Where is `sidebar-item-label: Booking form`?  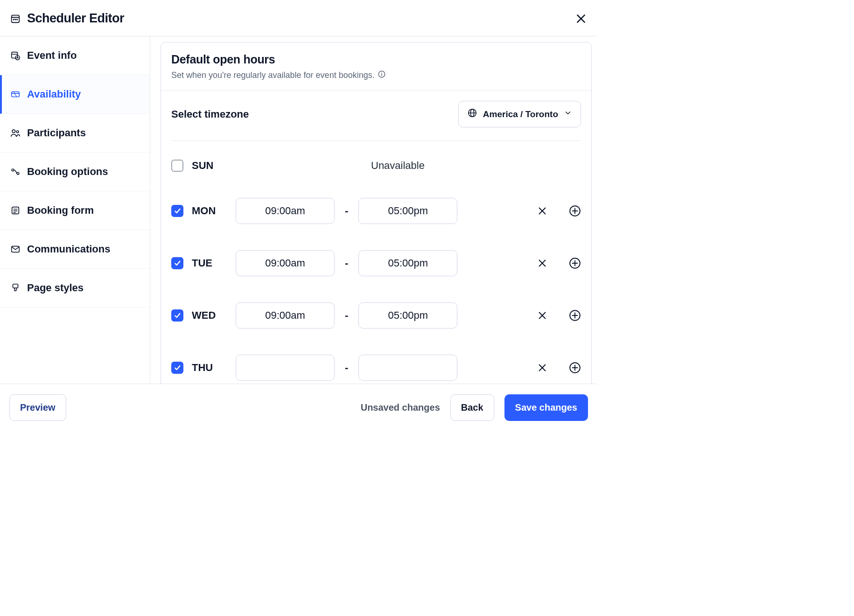 sidebar-item-label: Booking form is located at coordinates (61, 210).